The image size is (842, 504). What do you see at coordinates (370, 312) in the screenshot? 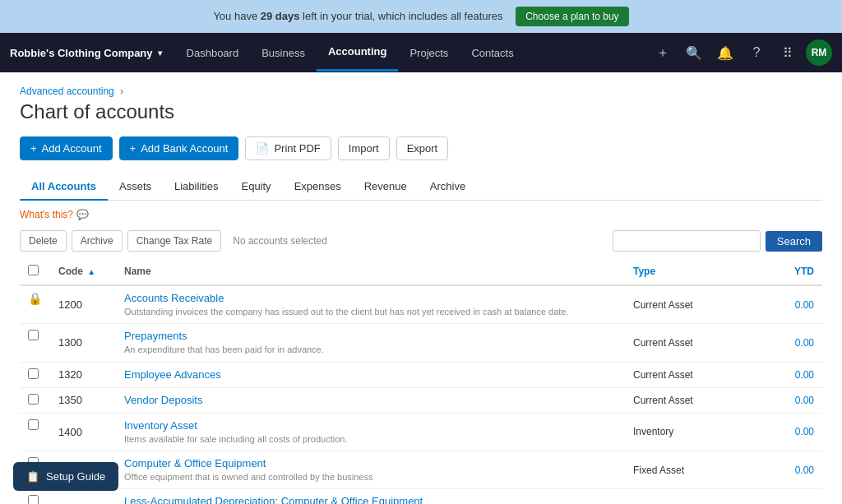
I see `account-desc: Outstanding invoices the company has iss…` at bounding box center [370, 312].